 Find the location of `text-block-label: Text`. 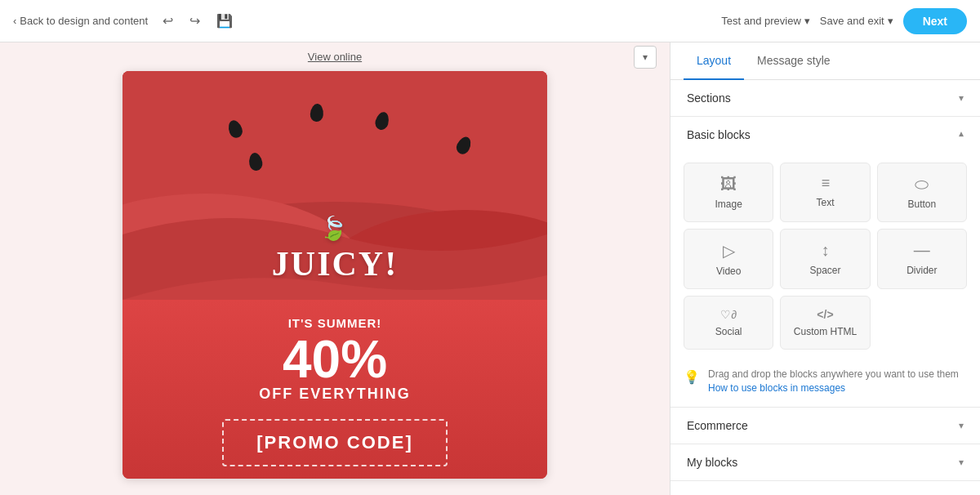

text-block-label: Text is located at coordinates (825, 203).